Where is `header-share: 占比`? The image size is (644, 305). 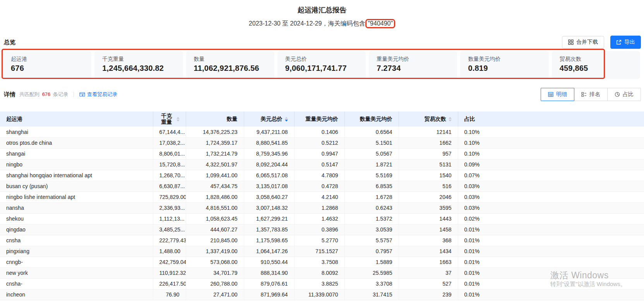
header-share: 占比 is located at coordinates (551, 119).